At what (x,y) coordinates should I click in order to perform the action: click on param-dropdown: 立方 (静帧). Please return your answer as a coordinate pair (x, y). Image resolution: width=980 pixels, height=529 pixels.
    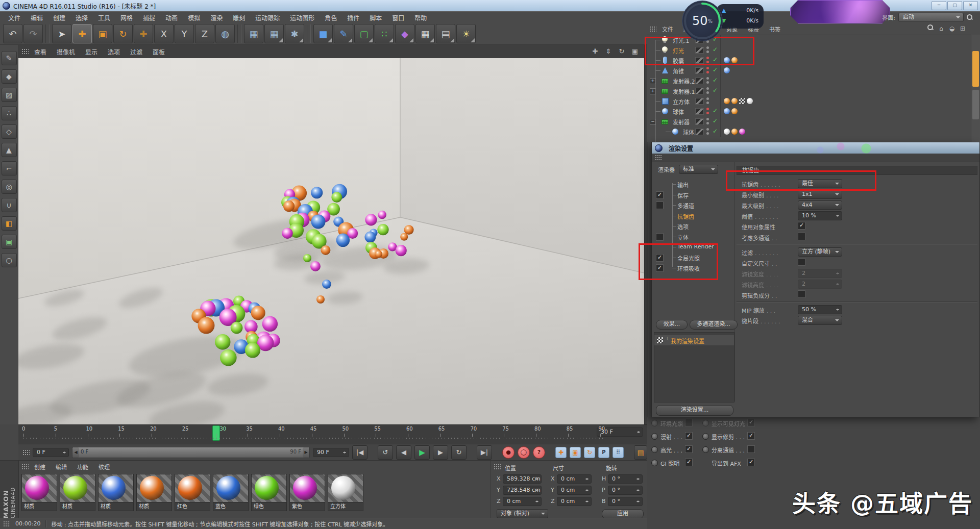
    Looking at the image, I should click on (820, 252).